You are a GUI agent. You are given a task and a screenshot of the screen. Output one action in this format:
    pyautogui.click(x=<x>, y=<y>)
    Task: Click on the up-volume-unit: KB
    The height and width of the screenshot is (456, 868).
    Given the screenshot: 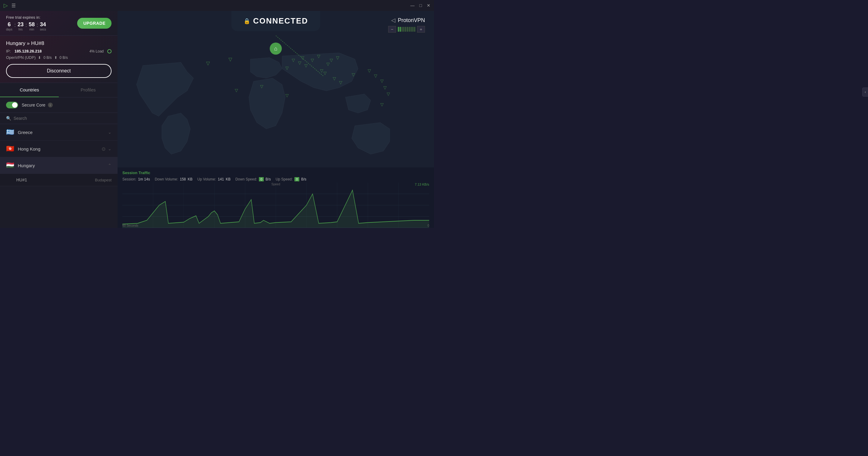 What is the action you would take?
    pyautogui.click(x=228, y=179)
    